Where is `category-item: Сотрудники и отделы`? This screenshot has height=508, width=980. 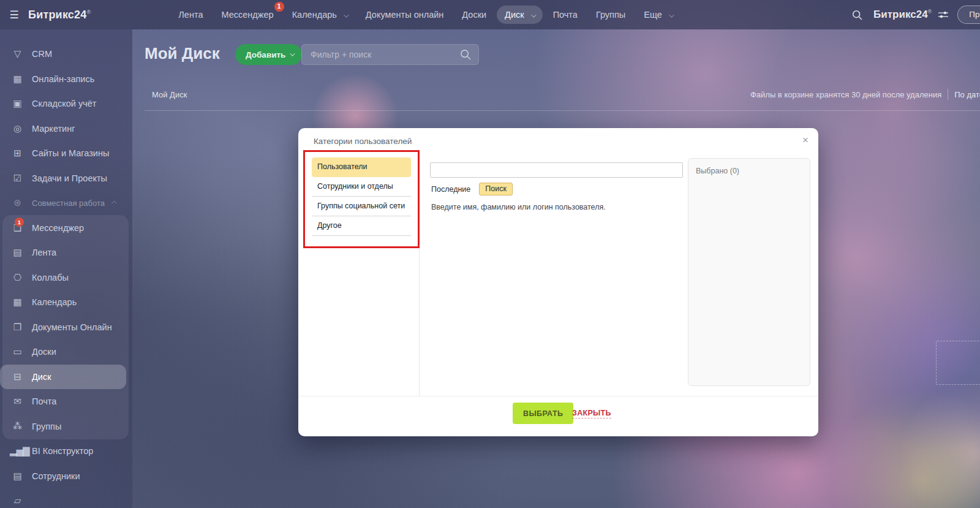
category-item: Сотрудники и отделы is located at coordinates (361, 187).